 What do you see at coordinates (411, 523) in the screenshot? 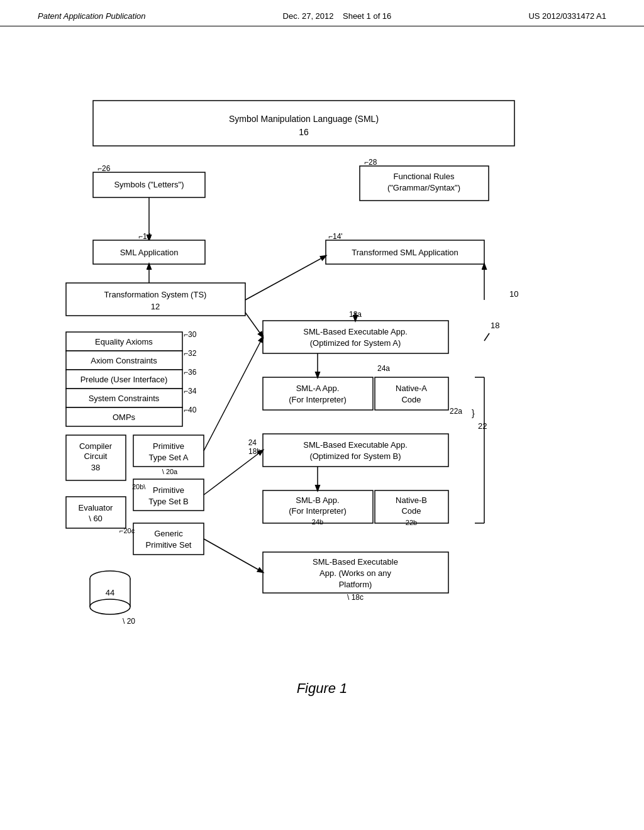
I see `svg-text: 22b` at bounding box center [411, 523].